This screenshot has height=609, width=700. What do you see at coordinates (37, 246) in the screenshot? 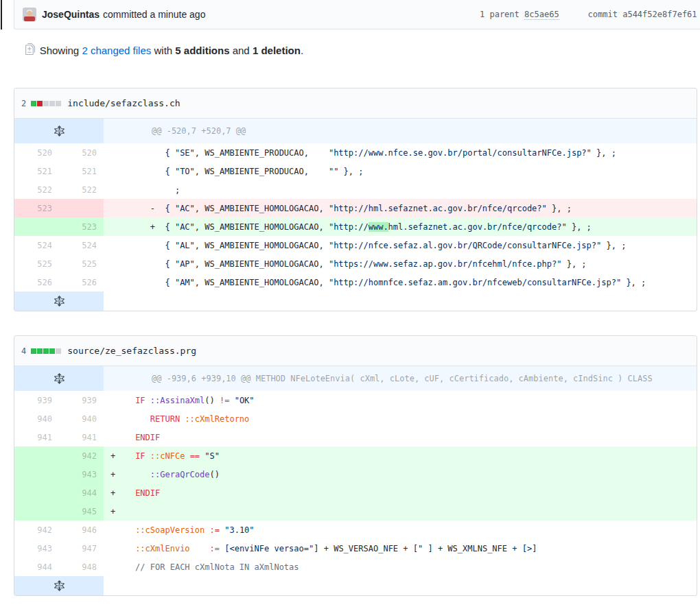
I see `old-line-number: 524` at bounding box center [37, 246].